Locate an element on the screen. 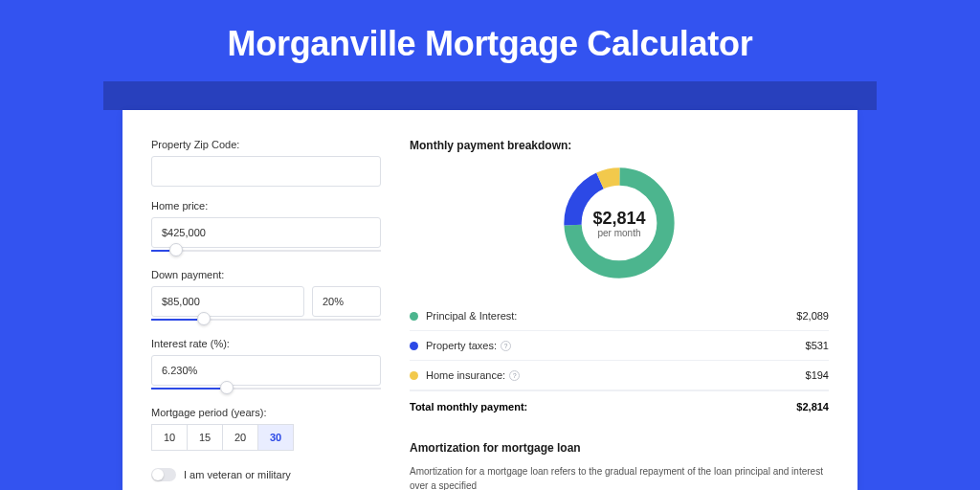 The image size is (980, 490). down-payment-pct-input is located at coordinates (346, 301).